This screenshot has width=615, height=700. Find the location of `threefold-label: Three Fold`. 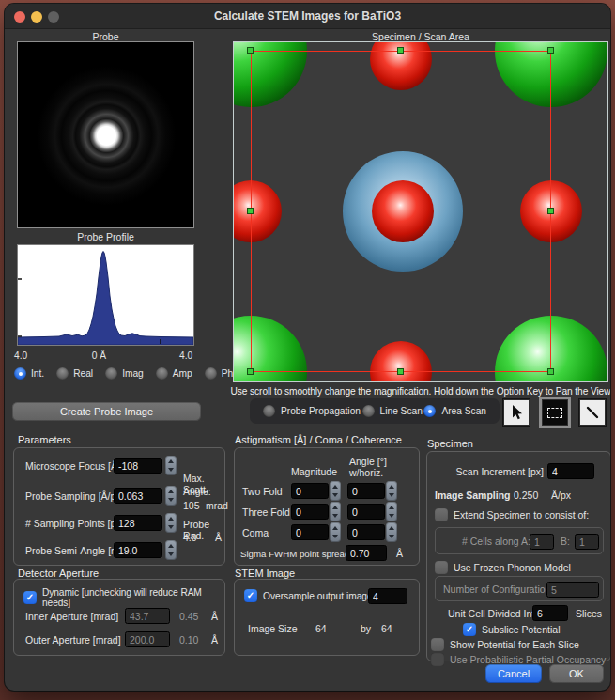

threefold-label: Three Fold is located at coordinates (267, 512).